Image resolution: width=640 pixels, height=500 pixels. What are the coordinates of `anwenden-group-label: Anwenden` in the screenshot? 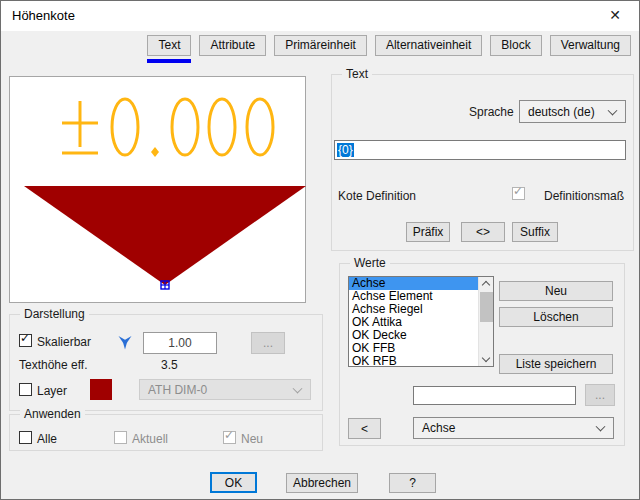 It's located at (52, 414).